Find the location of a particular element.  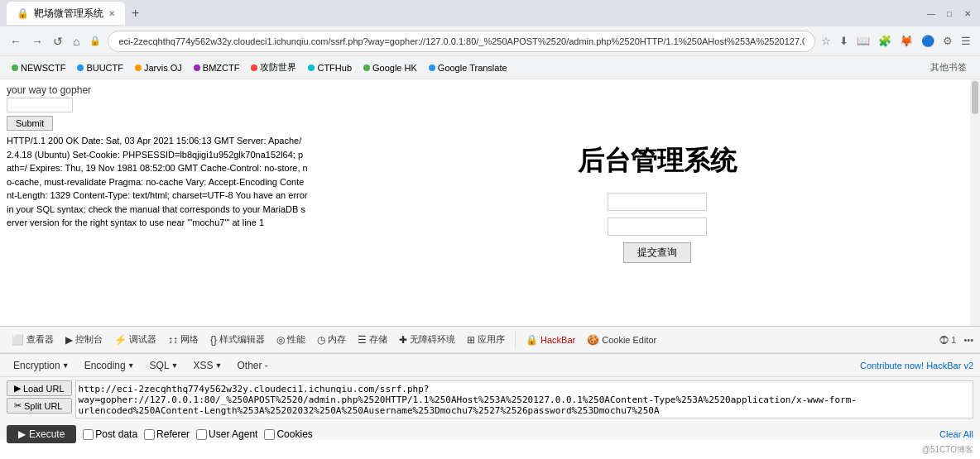

split-url-icon: ✂ is located at coordinates (18, 405).